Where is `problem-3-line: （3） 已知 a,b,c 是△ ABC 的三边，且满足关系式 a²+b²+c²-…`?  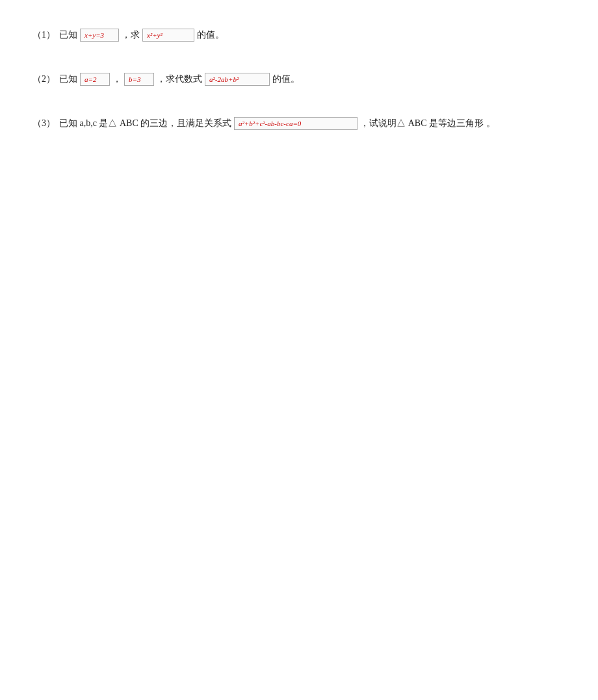
problem-3-line: （3） 已知 a,b,c 是△ ABC 的三边，且满足关系式 a²+b²+c²-… is located at coordinates (299, 123).